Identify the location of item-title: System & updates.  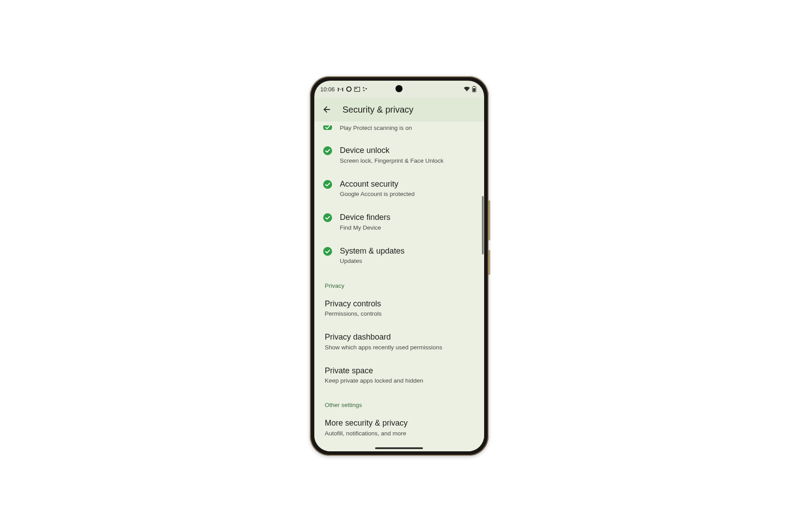
(407, 251).